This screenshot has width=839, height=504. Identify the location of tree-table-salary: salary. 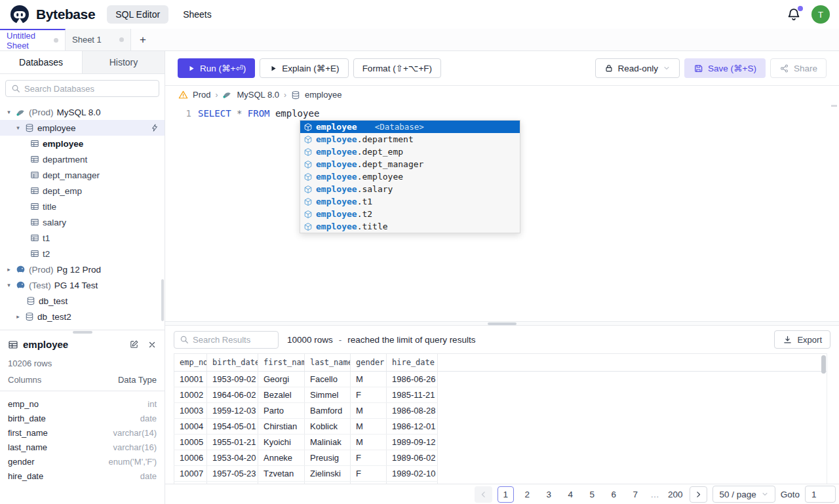
(83, 222).